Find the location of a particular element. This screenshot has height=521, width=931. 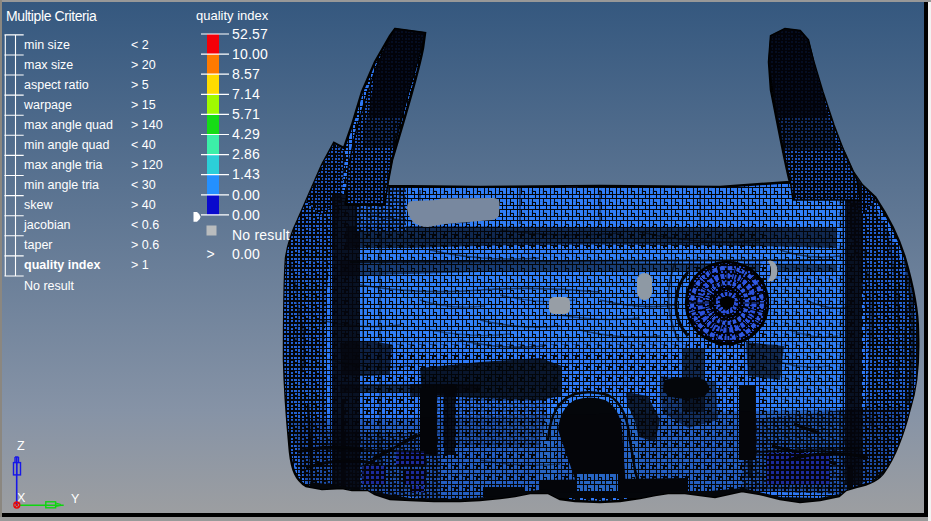

svg-text: > 15 is located at coordinates (144, 105).